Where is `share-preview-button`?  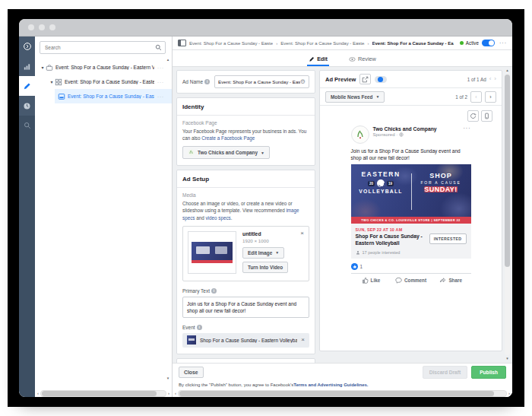
share-preview-button is located at coordinates (365, 79).